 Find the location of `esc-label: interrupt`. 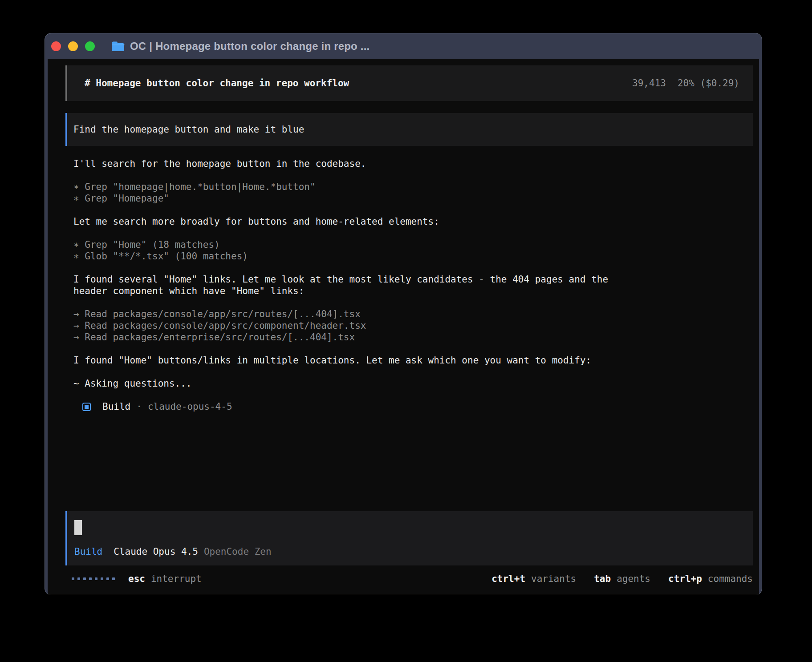

esc-label: interrupt is located at coordinates (176, 579).